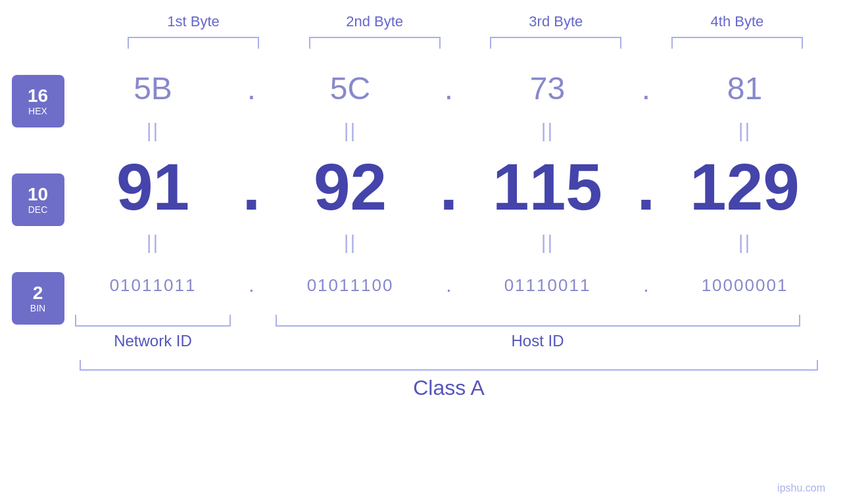  What do you see at coordinates (801, 488) in the screenshot?
I see `watermark: ipshu.com` at bounding box center [801, 488].